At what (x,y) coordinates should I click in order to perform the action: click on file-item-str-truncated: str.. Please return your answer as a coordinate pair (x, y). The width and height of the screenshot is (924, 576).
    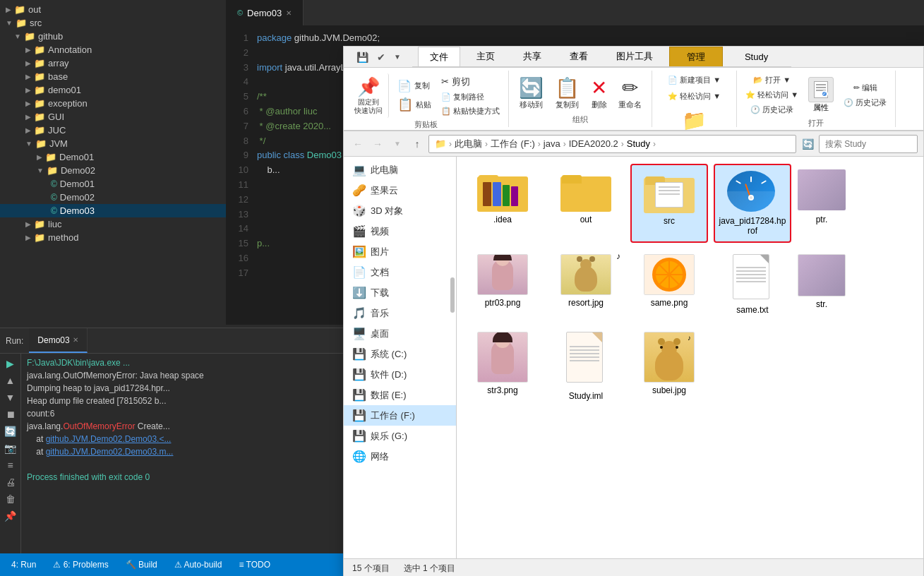
    Looking at the image, I should click on (822, 284).